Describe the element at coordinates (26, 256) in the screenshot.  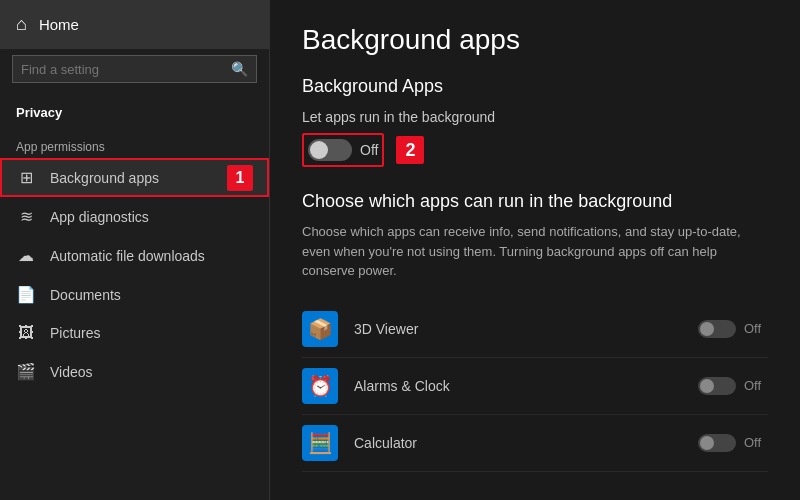
I see `automatic-file-downloads-icon: ☁` at that location.